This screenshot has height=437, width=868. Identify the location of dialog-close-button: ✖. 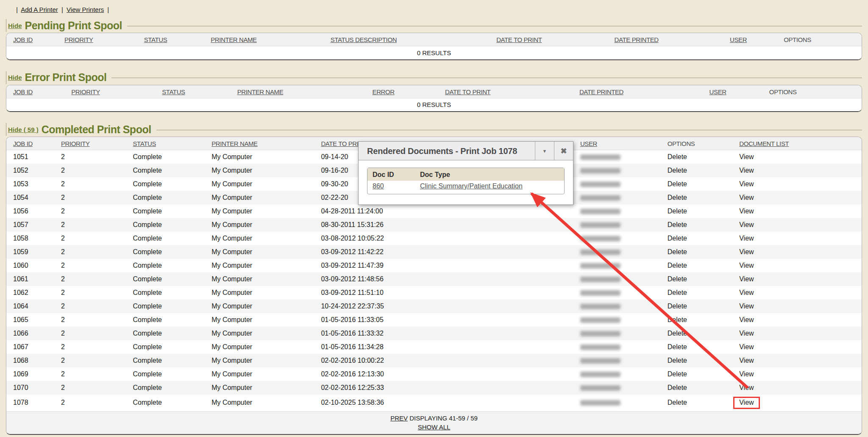
(564, 151).